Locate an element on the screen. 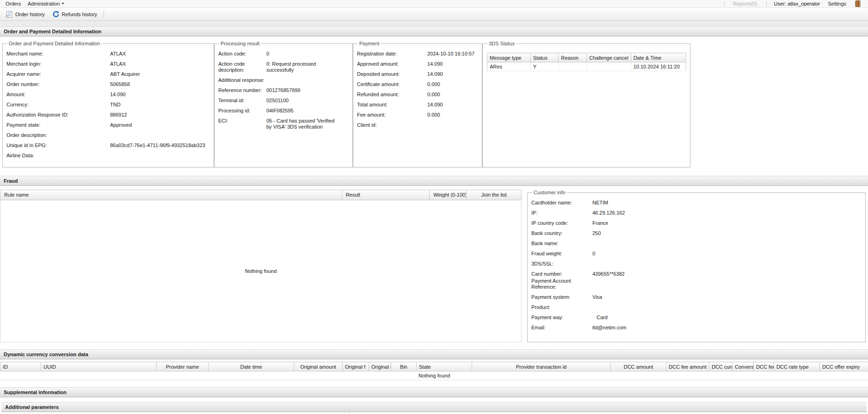 This screenshot has width=868, height=414. fraud-empty-text: Nothing found is located at coordinates (261, 271).